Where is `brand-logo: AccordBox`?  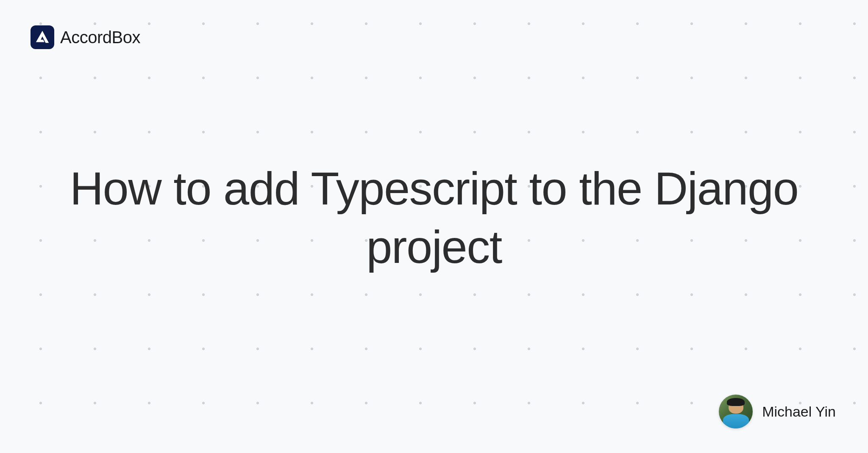
brand-logo: AccordBox is located at coordinates (86, 37).